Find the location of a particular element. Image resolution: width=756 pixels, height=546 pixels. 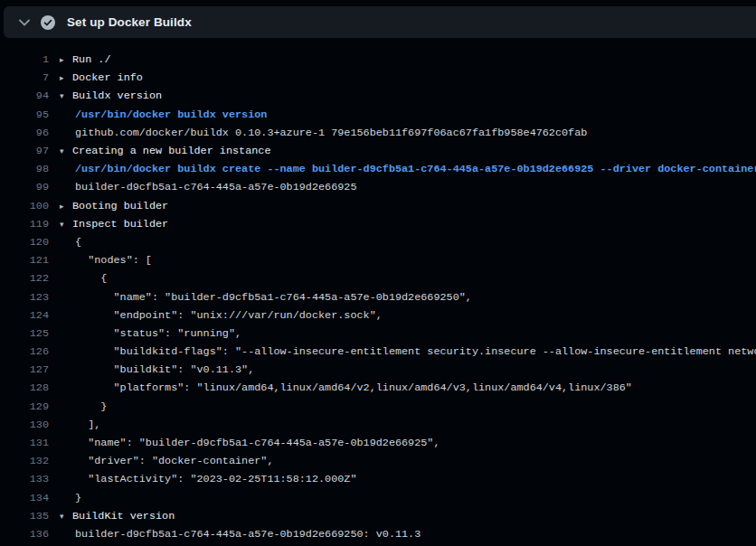

line-number: 124 is located at coordinates (24, 315).